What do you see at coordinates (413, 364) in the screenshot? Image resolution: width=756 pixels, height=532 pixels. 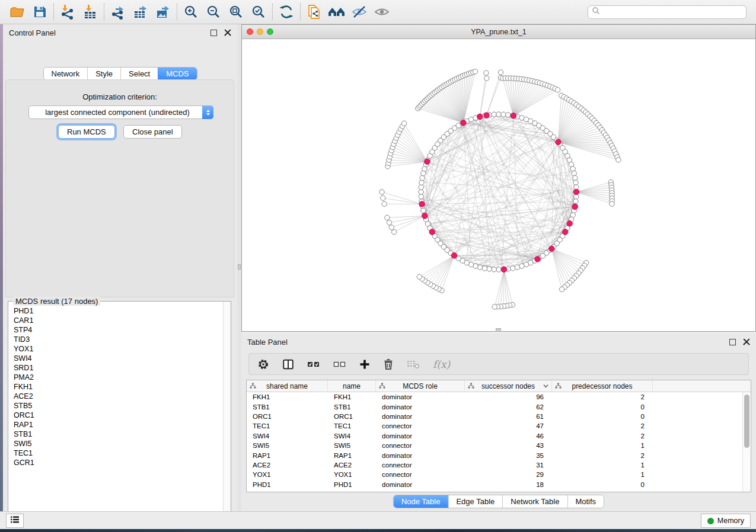 I see `delete-table-icon` at bounding box center [413, 364].